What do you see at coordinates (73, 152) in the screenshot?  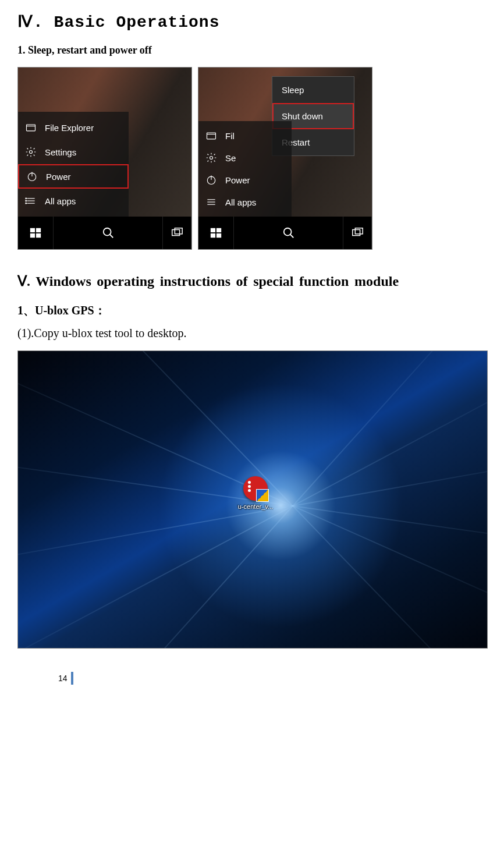 I see `menu-item-settings: Settings` at bounding box center [73, 152].